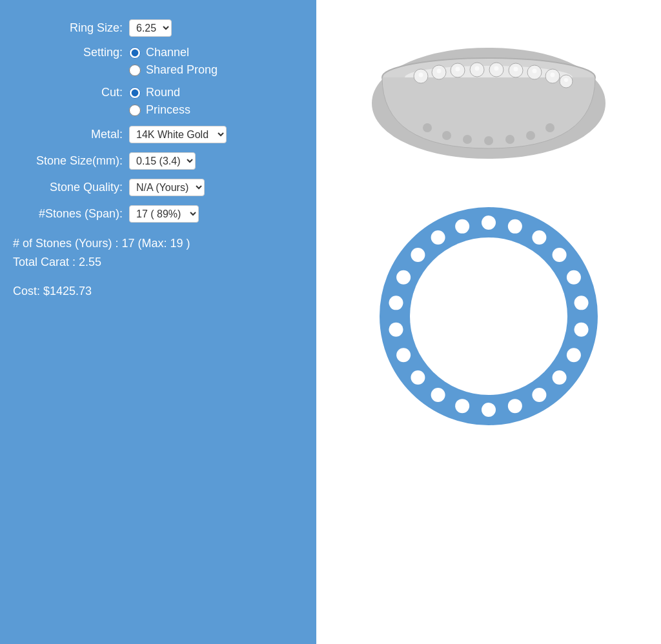 The height and width of the screenshot is (644, 661). What do you see at coordinates (158, 253) in the screenshot?
I see `info-block: # of Stones (Yours) : 17 (Max: 19 ) Tota…` at bounding box center [158, 253].